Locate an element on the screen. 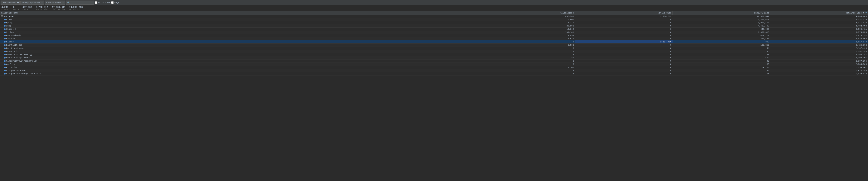 The image size is (868, 181). row-retained-size: 1,833,756 is located at coordinates (819, 71).